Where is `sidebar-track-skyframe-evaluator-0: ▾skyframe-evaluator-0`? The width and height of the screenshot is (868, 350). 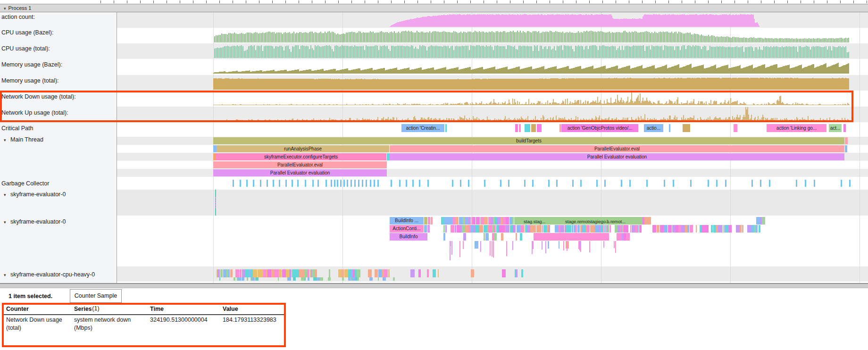
sidebar-track-skyframe-evaluator-0: ▾skyframe-evaluator-0 is located at coordinates (58, 222).